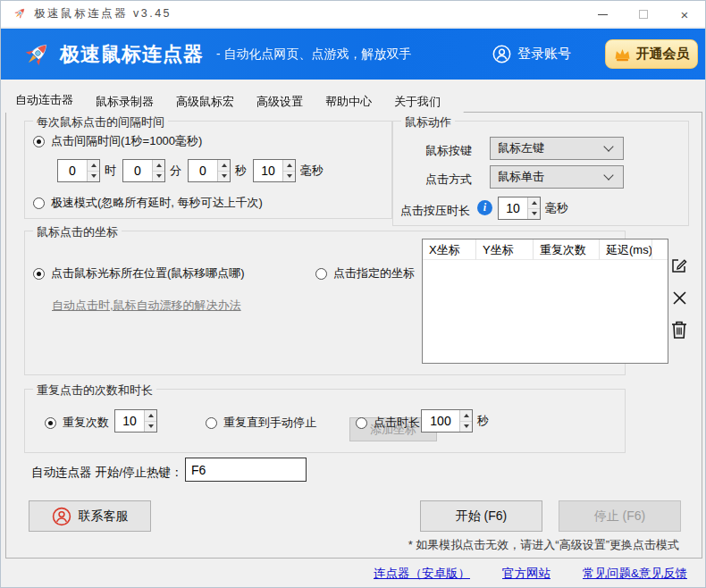 This screenshot has width=706, height=588. I want to click on column-header-x: X坐标, so click(450, 250).